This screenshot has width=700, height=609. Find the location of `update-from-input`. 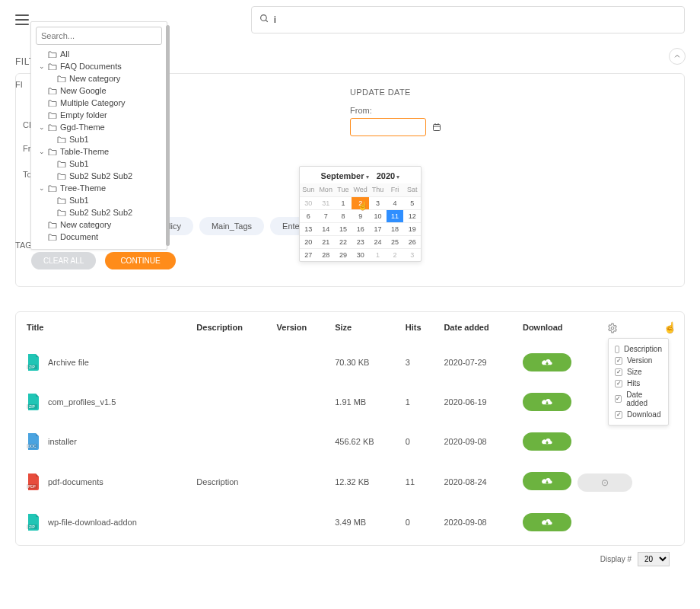

update-from-input is located at coordinates (388, 127).